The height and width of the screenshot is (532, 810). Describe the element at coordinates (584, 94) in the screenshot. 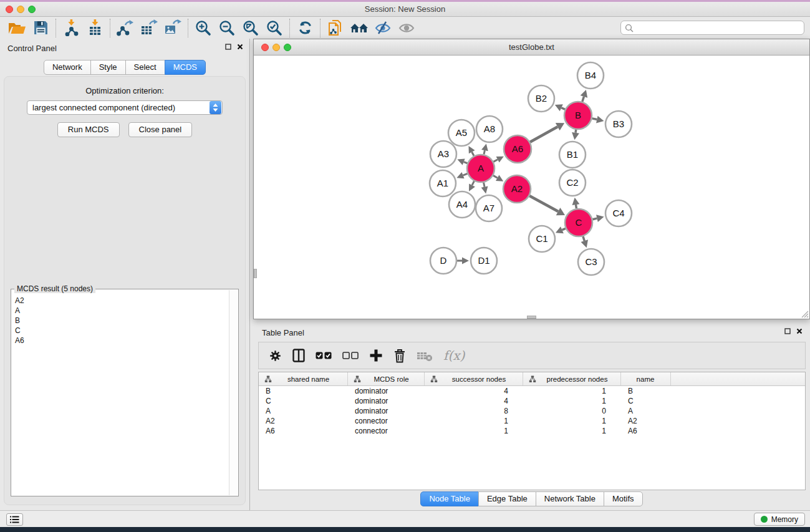

I see `graph-edge-arrowhead` at that location.